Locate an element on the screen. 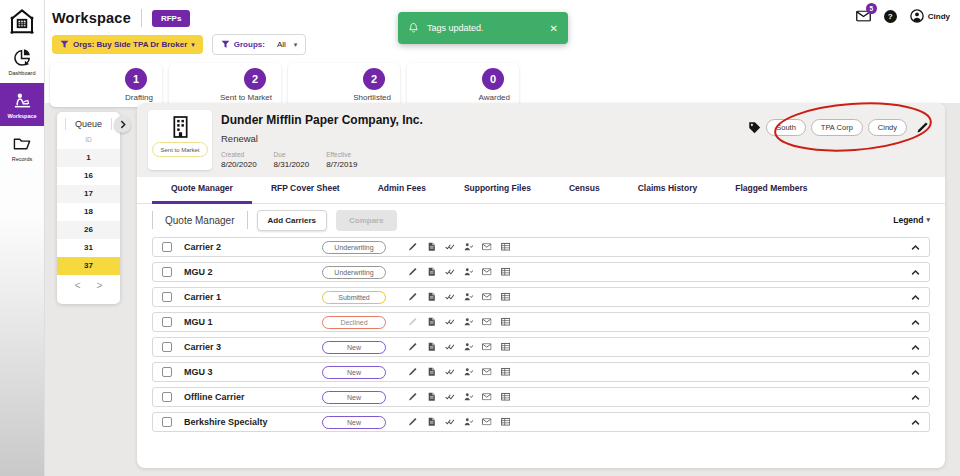  tab-claims-history: Claims History is located at coordinates (668, 194).